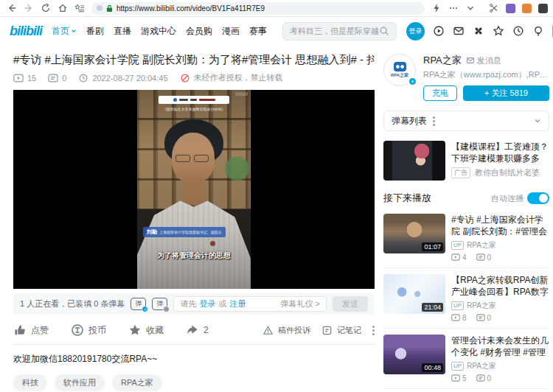  What do you see at coordinates (466, 121) in the screenshot?
I see `danmaku-list-panel: 弹幕列表` at bounding box center [466, 121].